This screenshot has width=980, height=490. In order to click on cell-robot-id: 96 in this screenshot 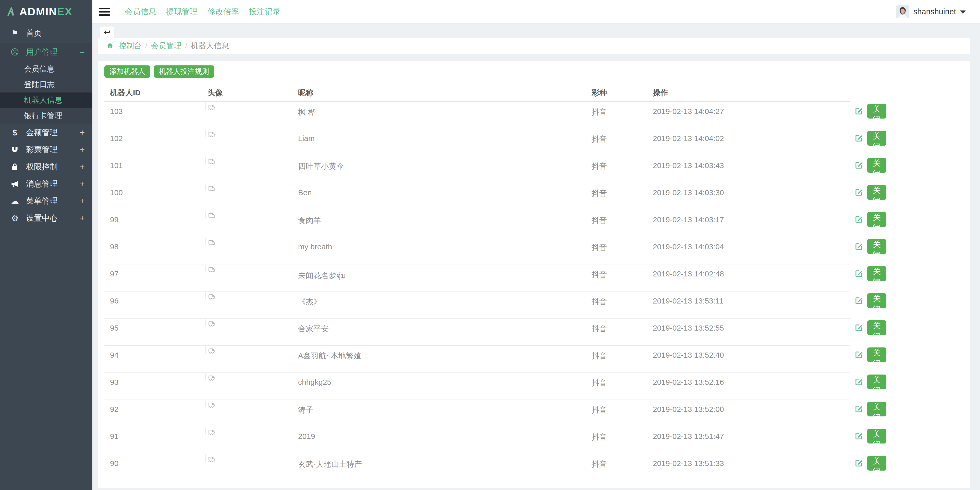, I will do `click(153, 305)`.